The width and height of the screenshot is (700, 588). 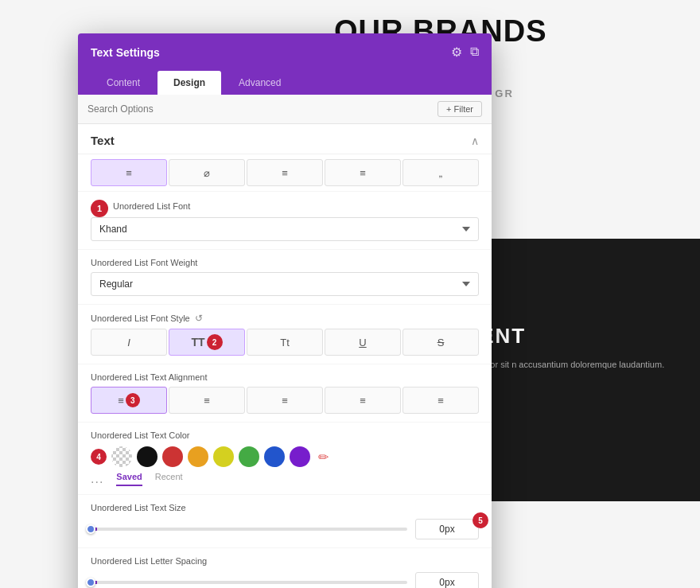 I want to click on modal-tabs: Content Design Advanced, so click(x=285, y=83).